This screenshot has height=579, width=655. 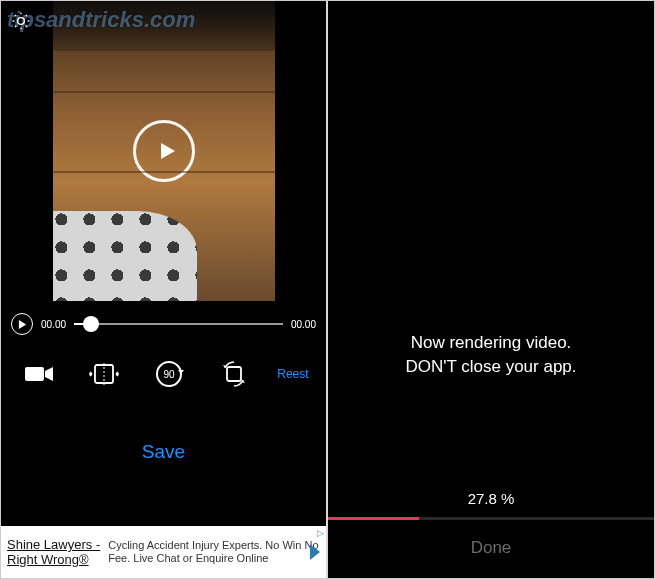 I want to click on adchoices-badge: ▷, so click(x=320, y=533).